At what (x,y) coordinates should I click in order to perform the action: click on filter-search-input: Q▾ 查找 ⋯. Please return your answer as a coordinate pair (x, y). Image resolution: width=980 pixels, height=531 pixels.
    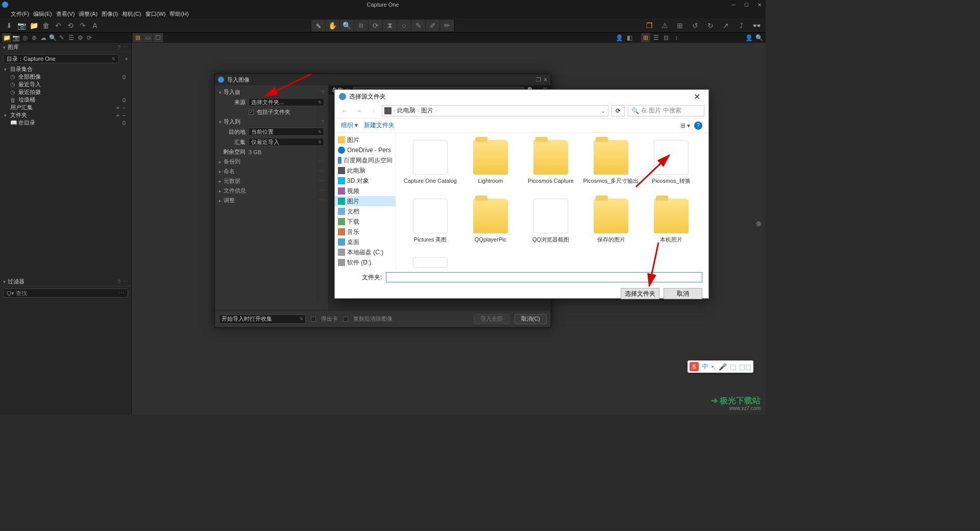
    Looking at the image, I should click on (65, 293).